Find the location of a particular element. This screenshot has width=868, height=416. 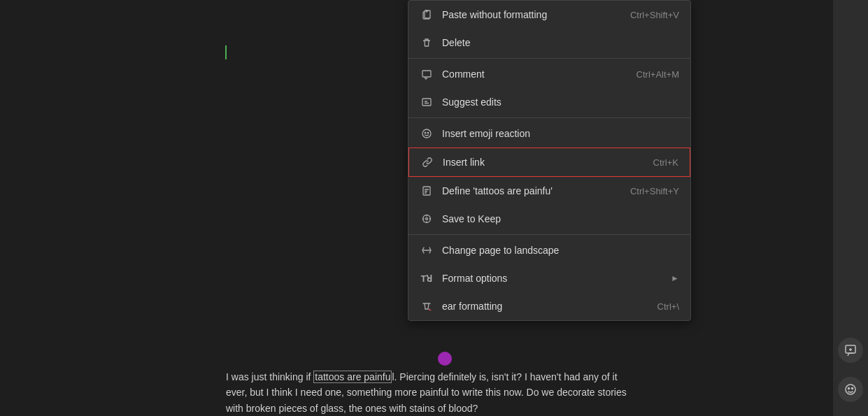

right-panel is located at coordinates (851, 208).